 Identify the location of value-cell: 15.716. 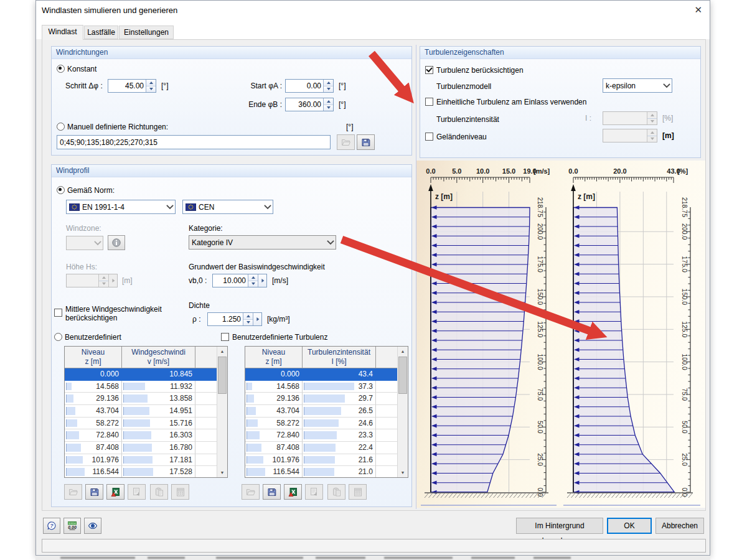
(159, 424).